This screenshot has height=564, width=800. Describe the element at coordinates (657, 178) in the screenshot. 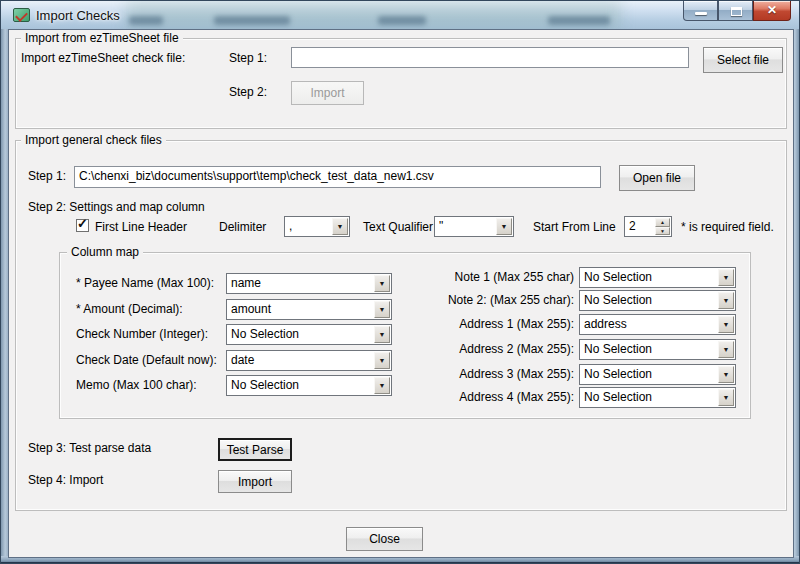

I see `open-file-button: Open file` at that location.